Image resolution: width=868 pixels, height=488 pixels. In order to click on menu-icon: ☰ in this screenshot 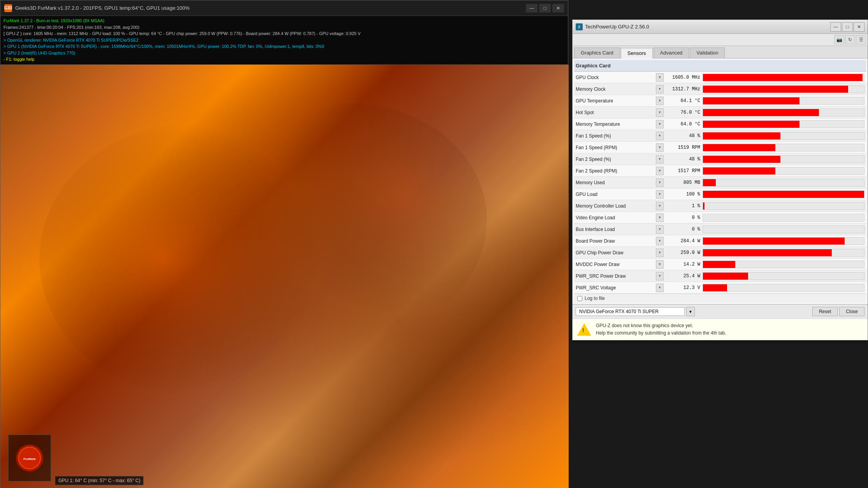, I will do `click(861, 40)`.